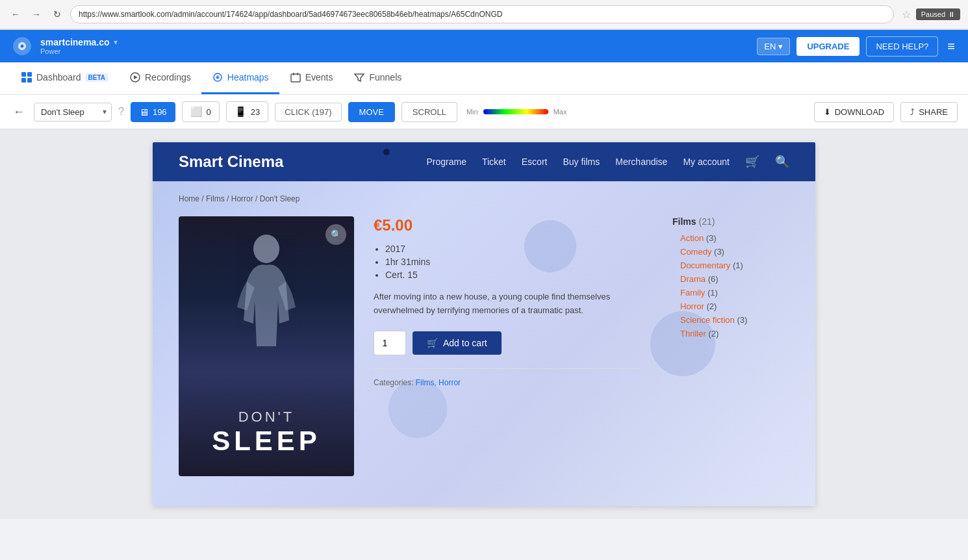 The image size is (968, 560). I want to click on breadcrumb-current: Don't Sleep, so click(280, 199).